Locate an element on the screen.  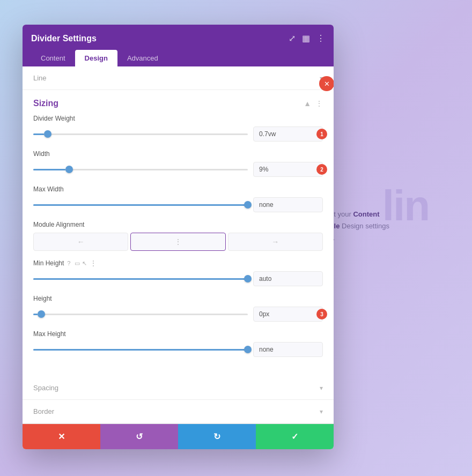
sizing-header-icons: ▲ ⋮ is located at coordinates (313, 103).